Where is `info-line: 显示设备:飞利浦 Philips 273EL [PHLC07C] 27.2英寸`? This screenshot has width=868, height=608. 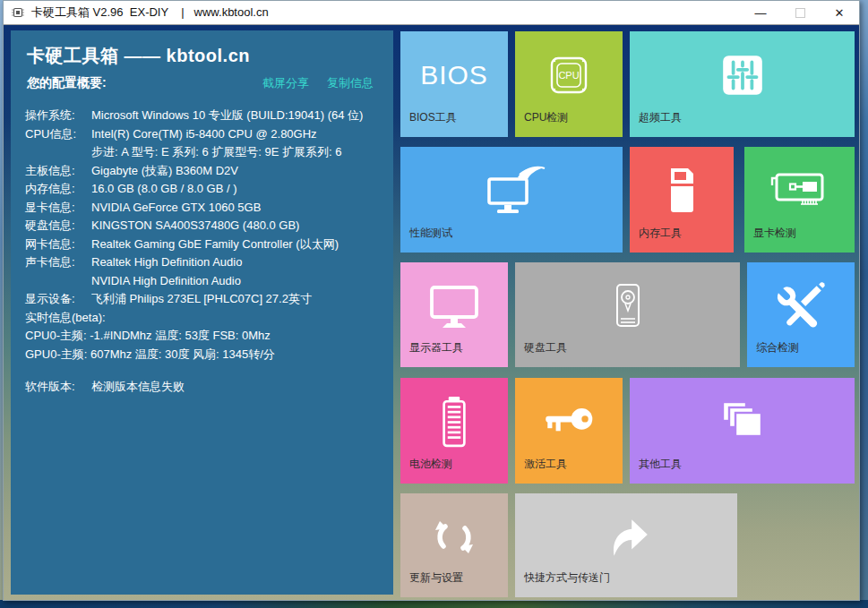
info-line: 显示设备:飞利浦 Philips 273EL [PHLC07C] 27.2英寸 is located at coordinates (202, 299).